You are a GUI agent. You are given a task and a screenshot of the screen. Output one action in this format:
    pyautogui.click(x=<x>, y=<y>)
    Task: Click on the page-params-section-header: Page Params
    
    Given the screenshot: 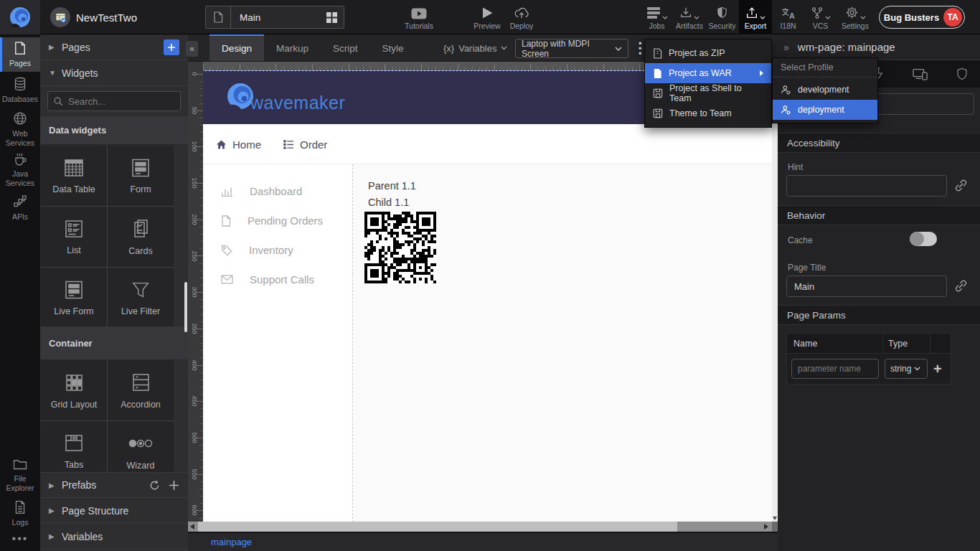 What is the action you would take?
    pyautogui.click(x=879, y=315)
    